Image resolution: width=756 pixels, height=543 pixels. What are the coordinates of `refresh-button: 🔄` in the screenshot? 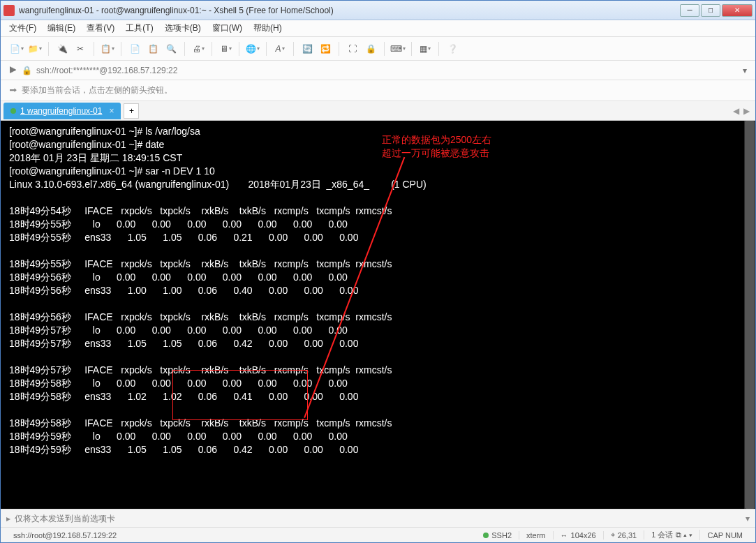 It's located at (307, 49).